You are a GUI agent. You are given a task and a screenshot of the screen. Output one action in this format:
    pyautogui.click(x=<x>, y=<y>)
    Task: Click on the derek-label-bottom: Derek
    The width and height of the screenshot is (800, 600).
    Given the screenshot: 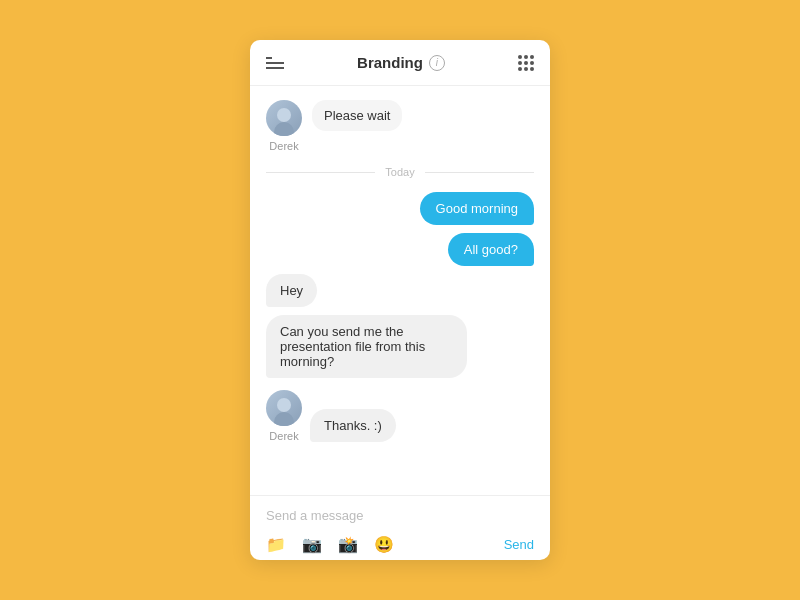 What is the action you would take?
    pyautogui.click(x=284, y=436)
    